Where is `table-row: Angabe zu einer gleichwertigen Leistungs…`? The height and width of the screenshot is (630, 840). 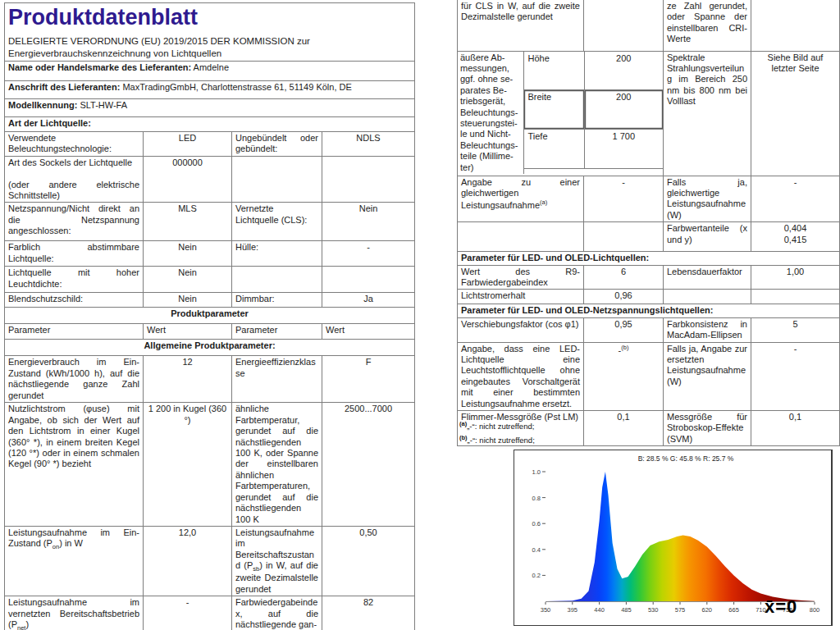
table-row: Angabe zu einer gleichwertigen Leistungs… is located at coordinates (649, 199).